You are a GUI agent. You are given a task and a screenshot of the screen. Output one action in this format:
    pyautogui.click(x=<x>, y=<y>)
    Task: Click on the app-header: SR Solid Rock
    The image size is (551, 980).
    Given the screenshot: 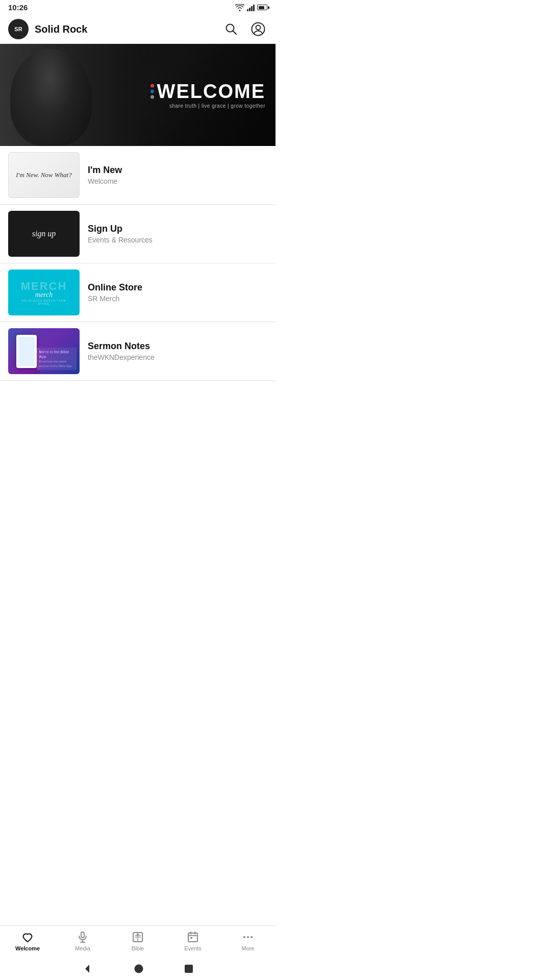 What is the action you would take?
    pyautogui.click(x=138, y=30)
    